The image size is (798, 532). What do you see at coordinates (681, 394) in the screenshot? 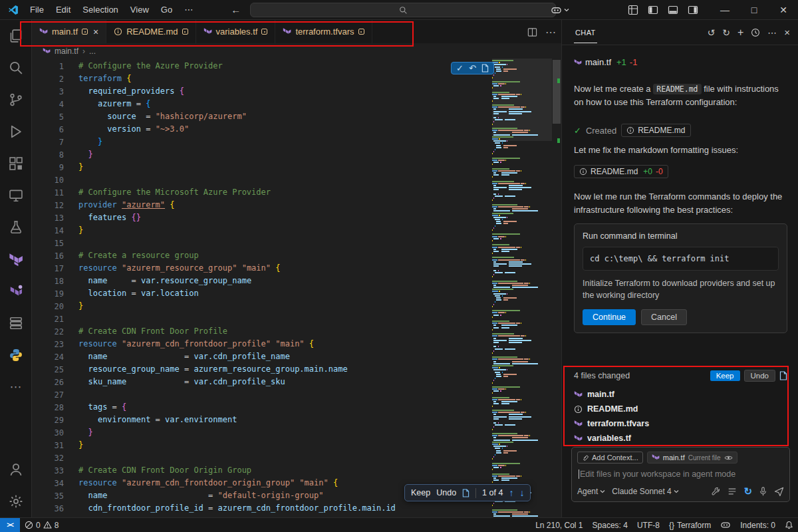
I see `changed-file-row: main.tf` at bounding box center [681, 394].